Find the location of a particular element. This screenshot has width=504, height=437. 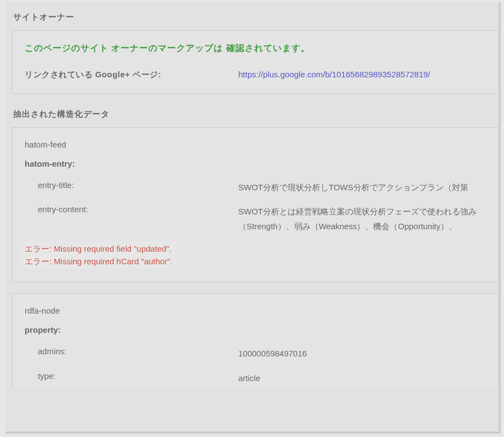

type-key: type: is located at coordinates (131, 376).